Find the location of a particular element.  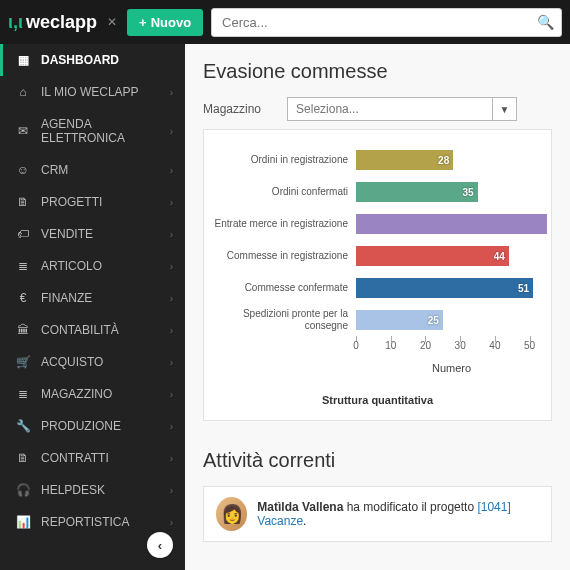

bar-fill: 51 is located at coordinates (444, 288).